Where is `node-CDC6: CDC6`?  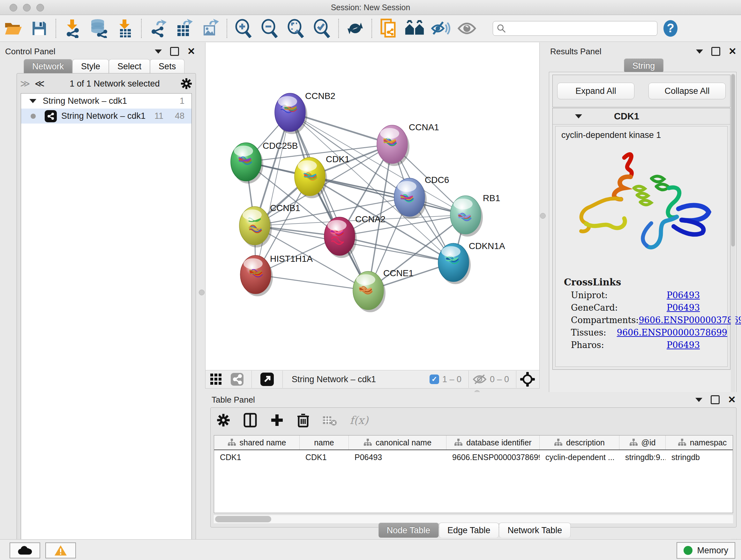
node-CDC6: CDC6 is located at coordinates (421, 197).